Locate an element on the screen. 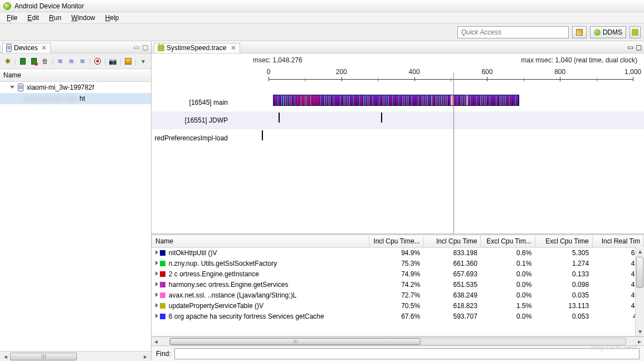  col-incl-cpu: Incl Cpu Time is located at coordinates (452, 242).